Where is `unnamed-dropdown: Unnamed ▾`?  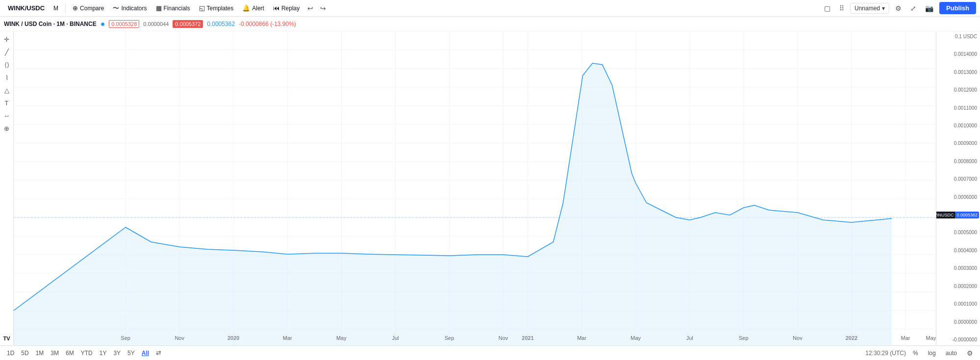
unnamed-dropdown: Unnamed ▾ is located at coordinates (870, 8).